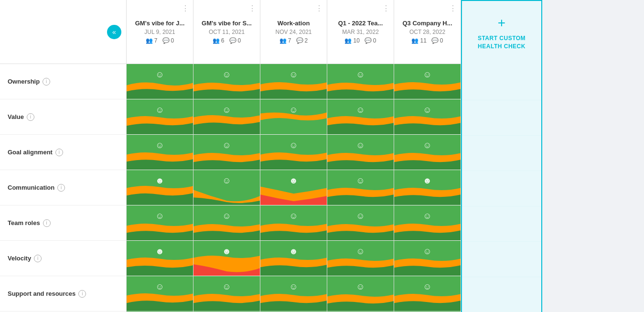  Describe the element at coordinates (168, 41) in the screenshot. I see `comments-count-1: 💬 0` at that location.